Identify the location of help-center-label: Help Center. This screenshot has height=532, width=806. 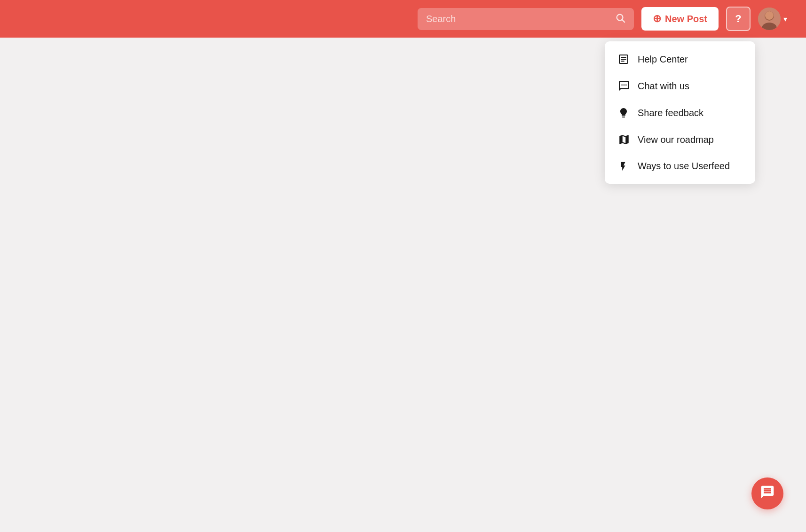
(663, 59).